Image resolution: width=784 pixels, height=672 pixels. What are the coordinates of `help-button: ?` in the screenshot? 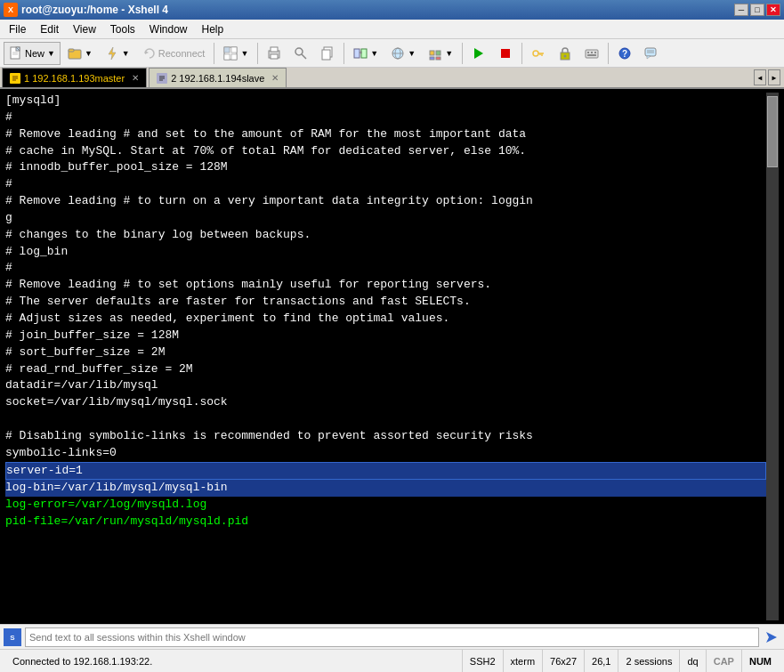 It's located at (625, 53).